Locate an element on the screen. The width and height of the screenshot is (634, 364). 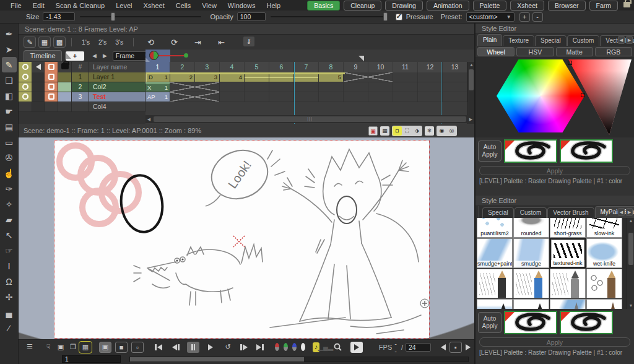
layer-name: Col4 is located at coordinates (118, 107).